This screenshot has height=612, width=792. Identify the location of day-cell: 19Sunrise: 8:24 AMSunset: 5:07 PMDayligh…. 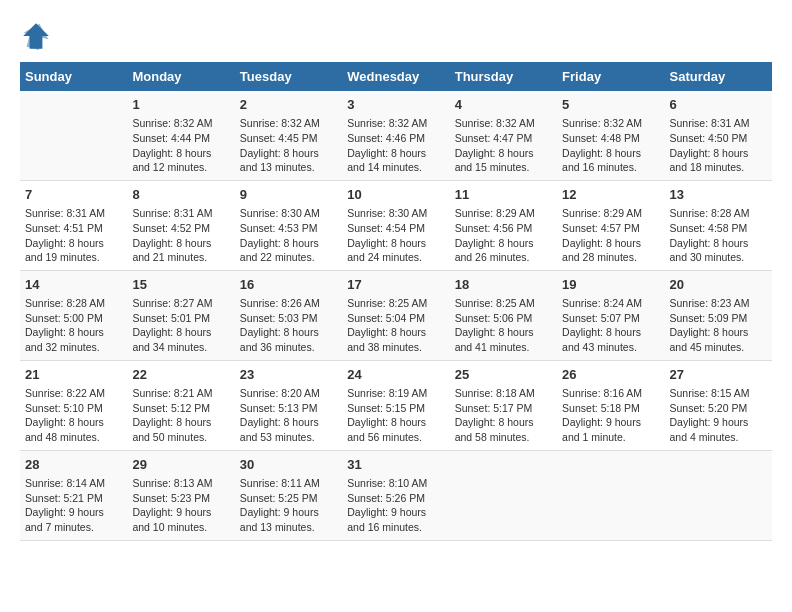
(610, 315).